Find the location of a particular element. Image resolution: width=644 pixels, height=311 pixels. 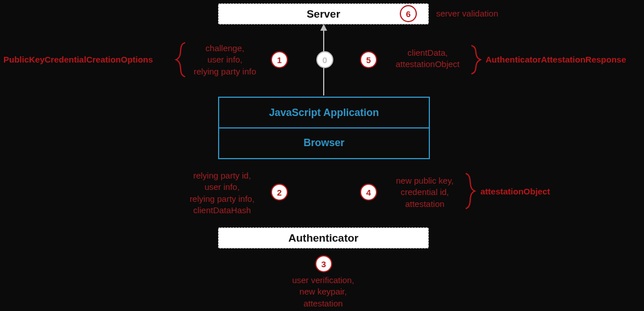

authenticator-label: Authenticator is located at coordinates (324, 238).